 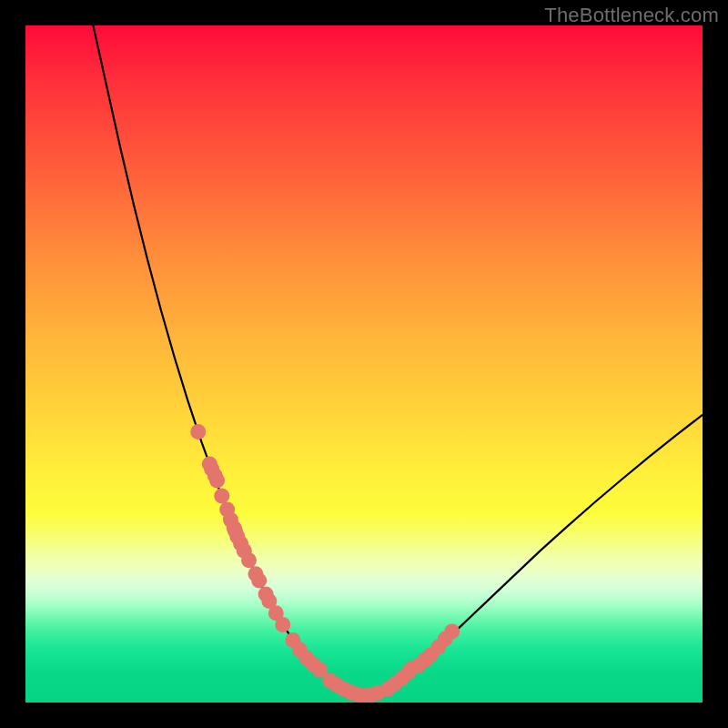 What do you see at coordinates (632, 15) in the screenshot?
I see `watermark-text: TheBottleneck.com` at bounding box center [632, 15].